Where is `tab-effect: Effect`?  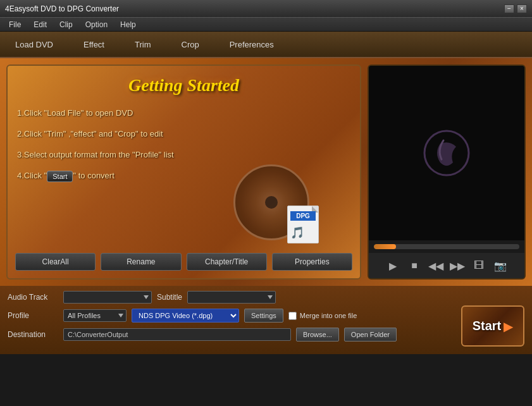
tab-effect: Effect is located at coordinates (94, 44).